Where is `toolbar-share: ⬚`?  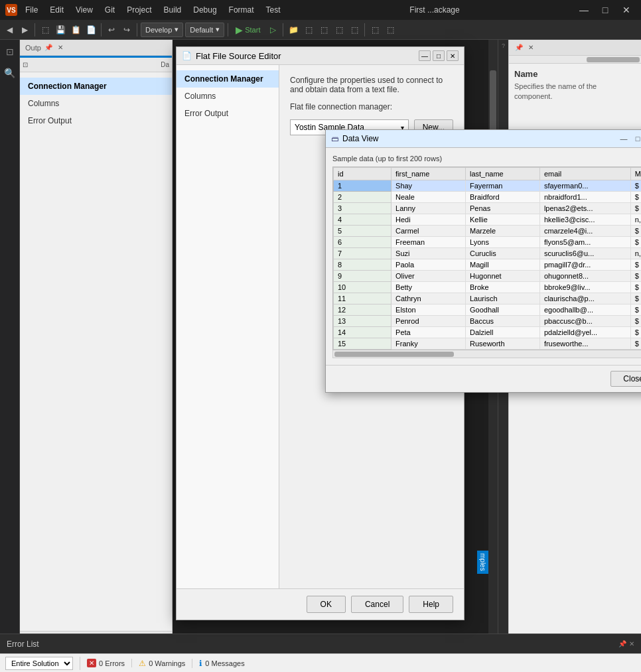 toolbar-share: ⬚ is located at coordinates (375, 30).